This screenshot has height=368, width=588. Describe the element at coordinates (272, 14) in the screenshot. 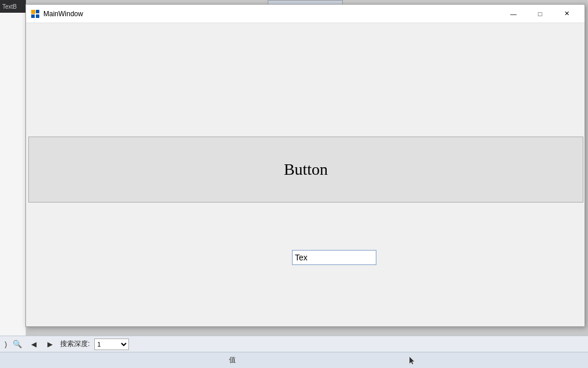

I see `window-title: MainWindow` at that location.